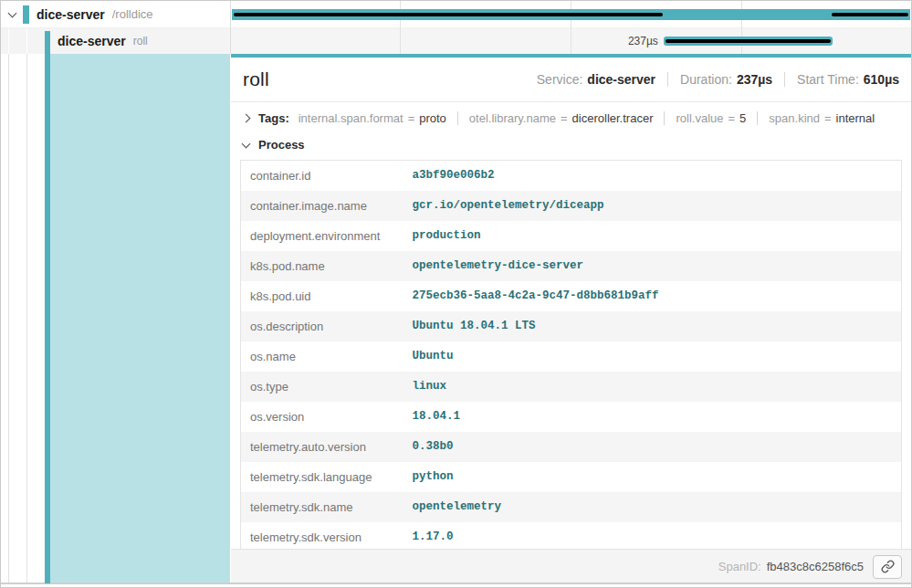  Describe the element at coordinates (571, 296) in the screenshot. I see `table-row: k8s.pod.uid275ecb36-5aa8-4c2a-9c47-d8bb6…` at that location.